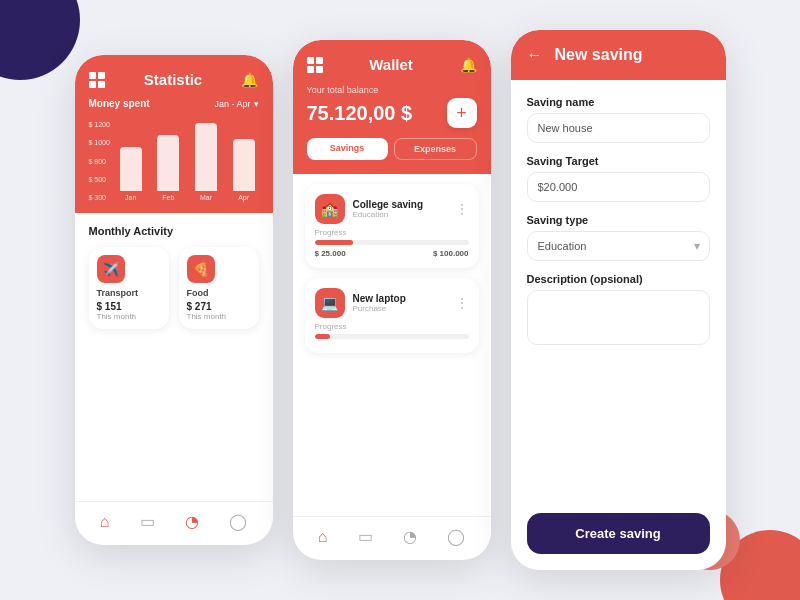 Image resolution: width=800 pixels, height=600 pixels. What do you see at coordinates (392, 232) in the screenshot?
I see `college-progress-label: Progress` at bounding box center [392, 232].